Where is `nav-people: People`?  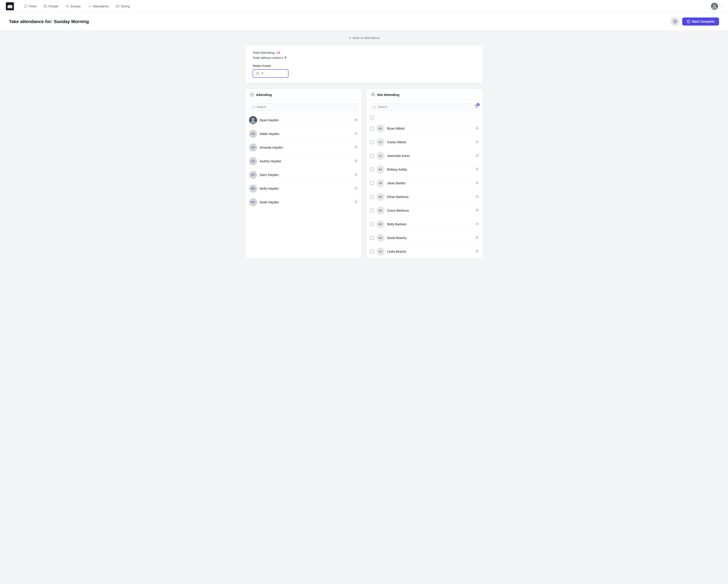
nav-people: People is located at coordinates (51, 6).